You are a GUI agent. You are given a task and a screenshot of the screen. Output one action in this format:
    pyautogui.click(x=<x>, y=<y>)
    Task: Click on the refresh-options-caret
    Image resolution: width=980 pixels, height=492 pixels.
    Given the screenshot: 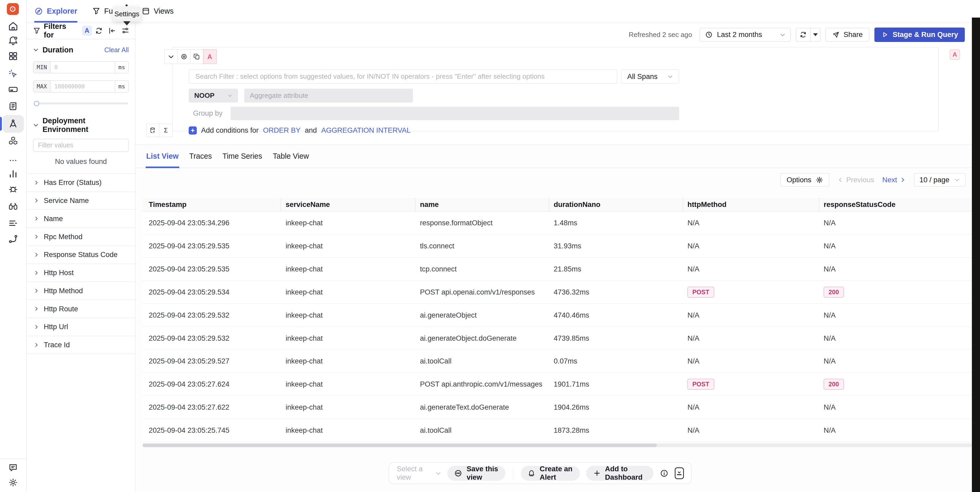 What is the action you would take?
    pyautogui.click(x=816, y=34)
    